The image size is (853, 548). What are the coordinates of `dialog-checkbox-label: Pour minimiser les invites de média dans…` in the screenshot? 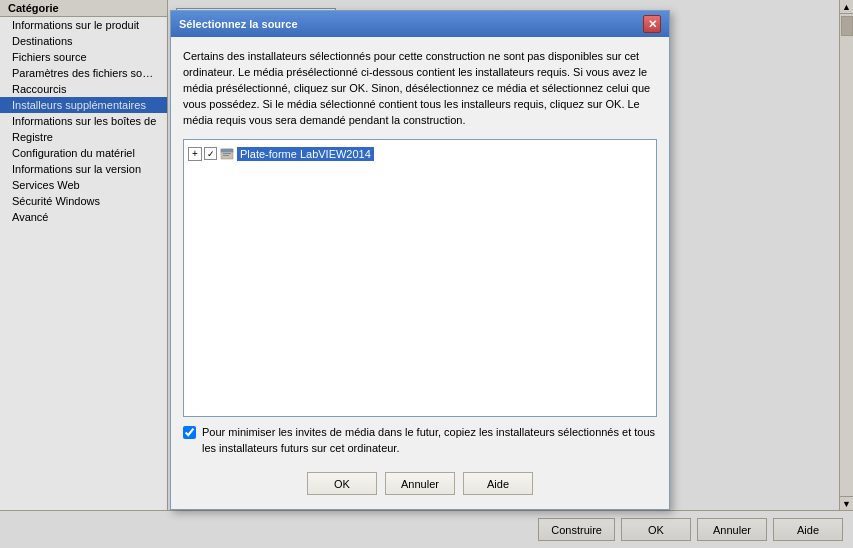 It's located at (430, 440).